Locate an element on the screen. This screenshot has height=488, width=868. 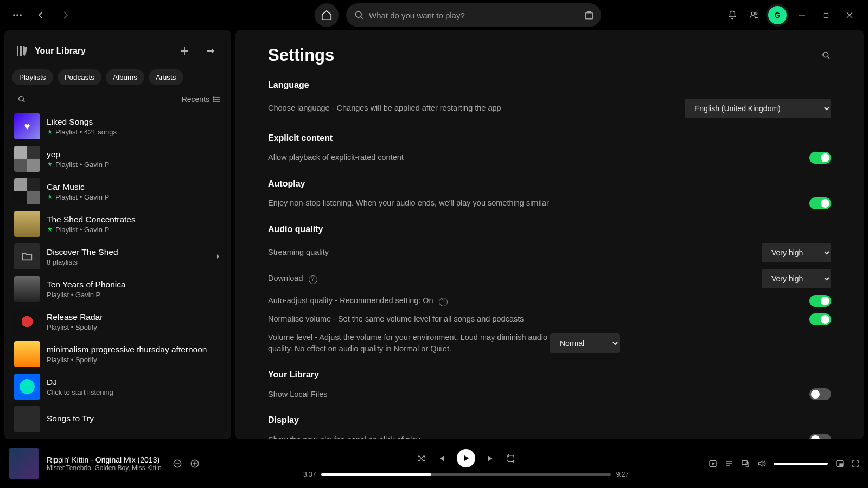
connect-device-button is located at coordinates (745, 464).